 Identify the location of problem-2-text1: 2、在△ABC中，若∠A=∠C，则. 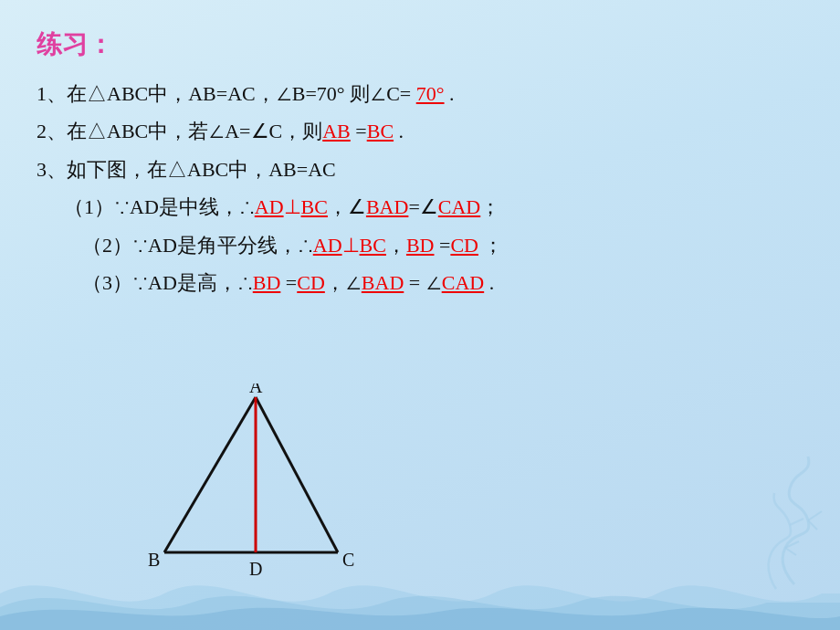
(179, 131).